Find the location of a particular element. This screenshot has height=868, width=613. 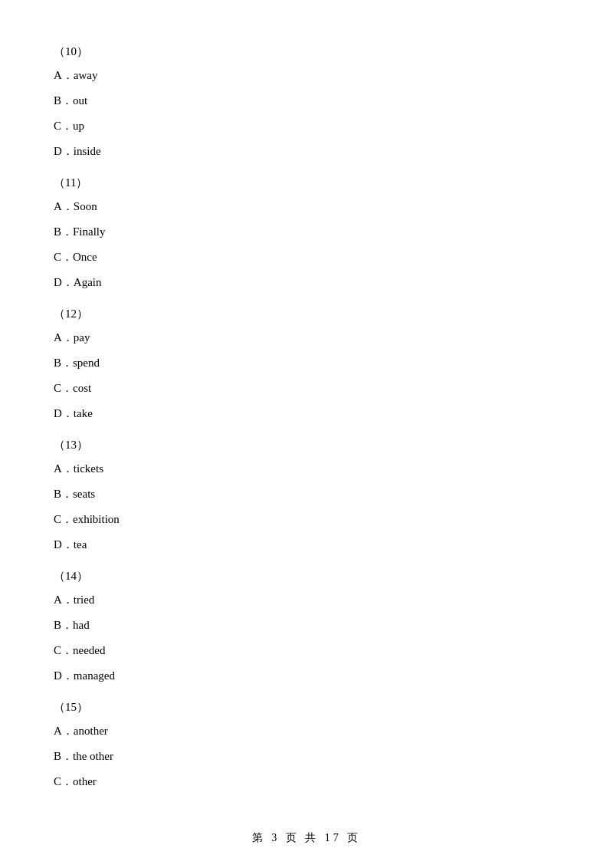

footer-text: 第 3 页 共 17 页 is located at coordinates (306, 837).